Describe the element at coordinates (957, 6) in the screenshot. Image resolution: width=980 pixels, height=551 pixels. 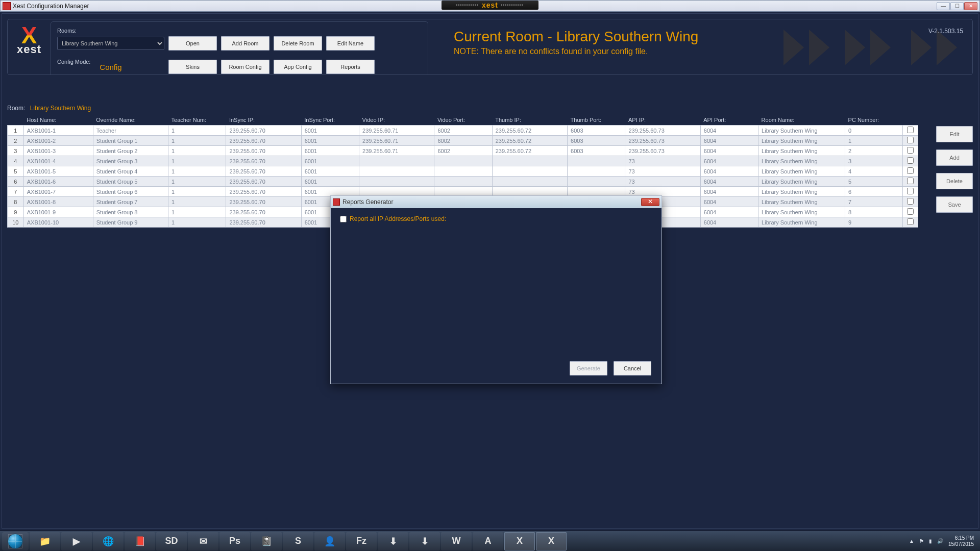
I see `maximize-button: ☐` at that location.